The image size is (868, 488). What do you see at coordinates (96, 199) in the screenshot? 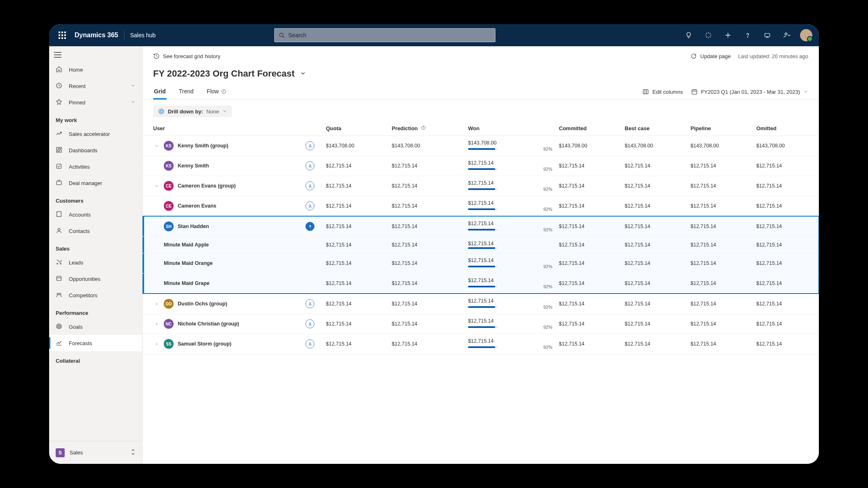
I see `nav-section-customers: Customers` at bounding box center [96, 199].